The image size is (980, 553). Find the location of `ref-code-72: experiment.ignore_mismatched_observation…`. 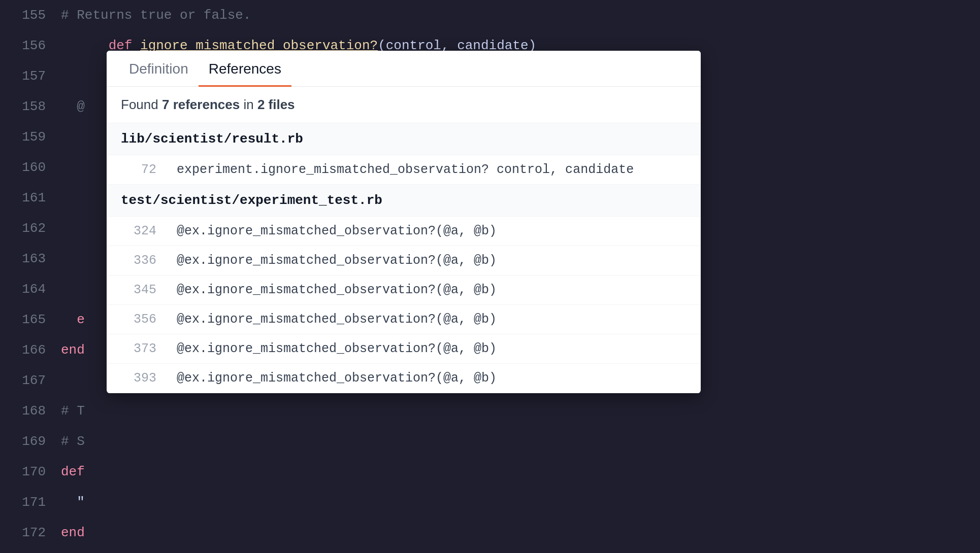

ref-code-72: experiment.ignore_mismatched_observation… is located at coordinates (405, 169).